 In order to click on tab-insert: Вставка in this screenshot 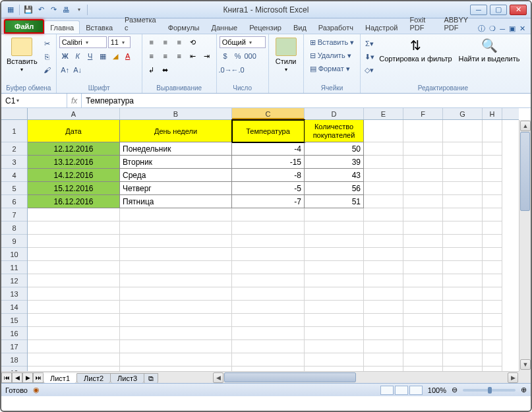, I will do `click(99, 27)`.